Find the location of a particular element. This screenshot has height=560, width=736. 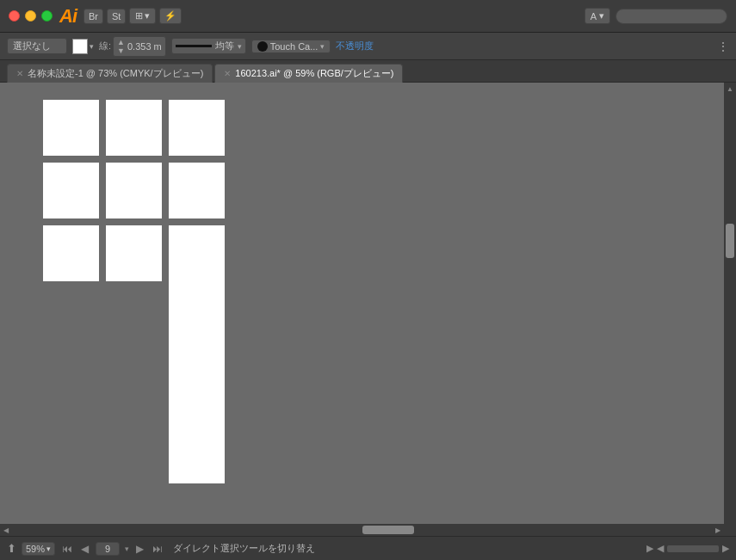

scrollbar-track-h is located at coordinates (362, 530).